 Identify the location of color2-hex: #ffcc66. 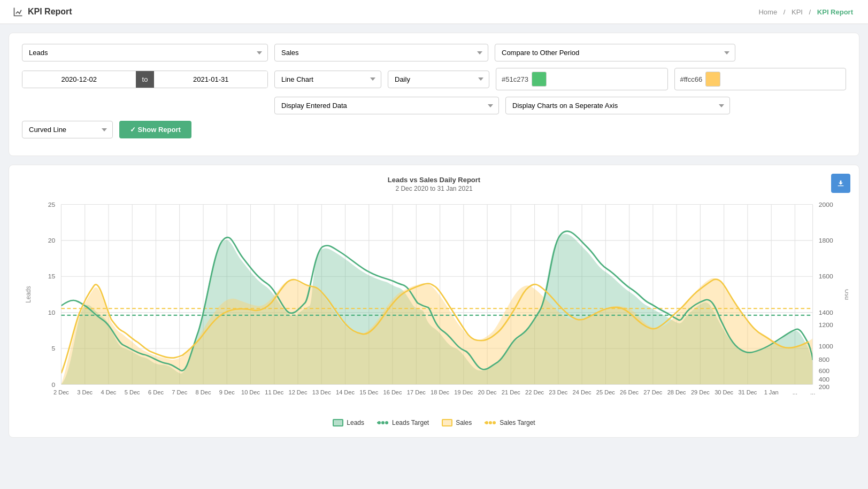
(692, 79).